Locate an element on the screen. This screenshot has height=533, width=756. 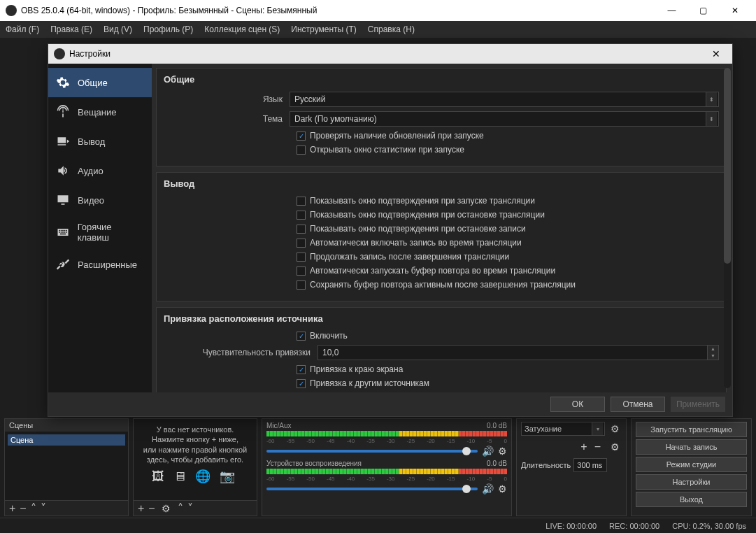
menu-file: Файл (F) is located at coordinates (22, 29).